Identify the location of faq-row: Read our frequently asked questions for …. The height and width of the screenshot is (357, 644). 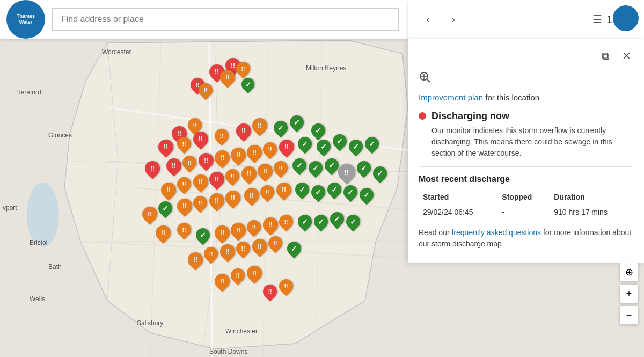
(526, 238).